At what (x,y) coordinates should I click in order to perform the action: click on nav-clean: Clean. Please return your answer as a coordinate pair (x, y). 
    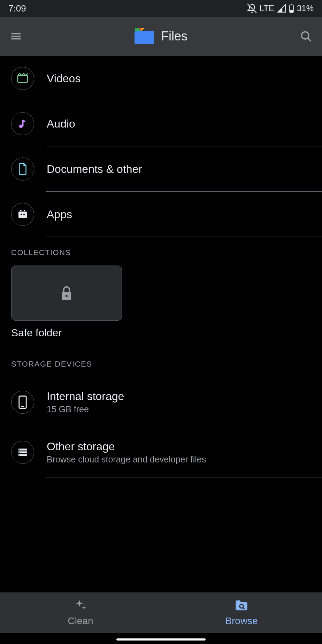
    Looking at the image, I should click on (80, 613).